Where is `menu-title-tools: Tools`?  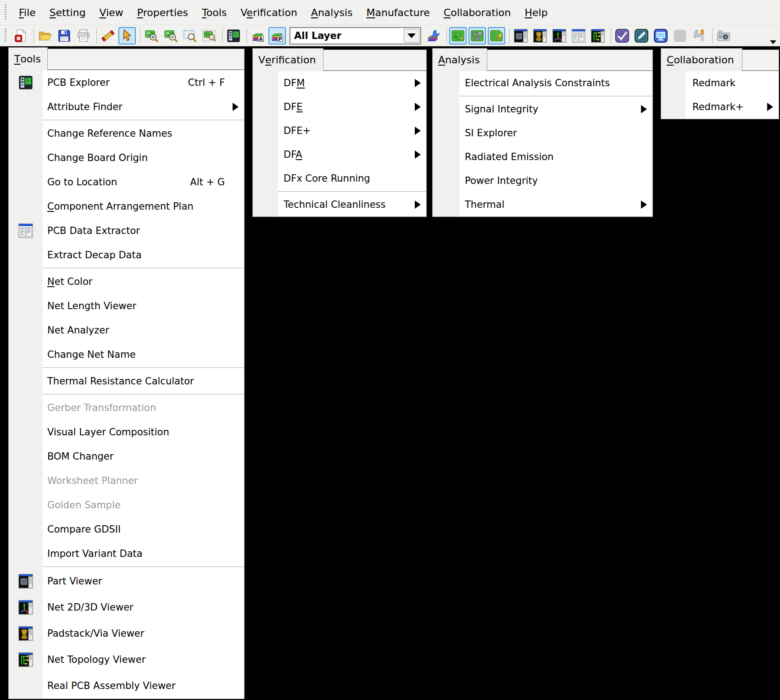 menu-title-tools: Tools is located at coordinates (28, 59).